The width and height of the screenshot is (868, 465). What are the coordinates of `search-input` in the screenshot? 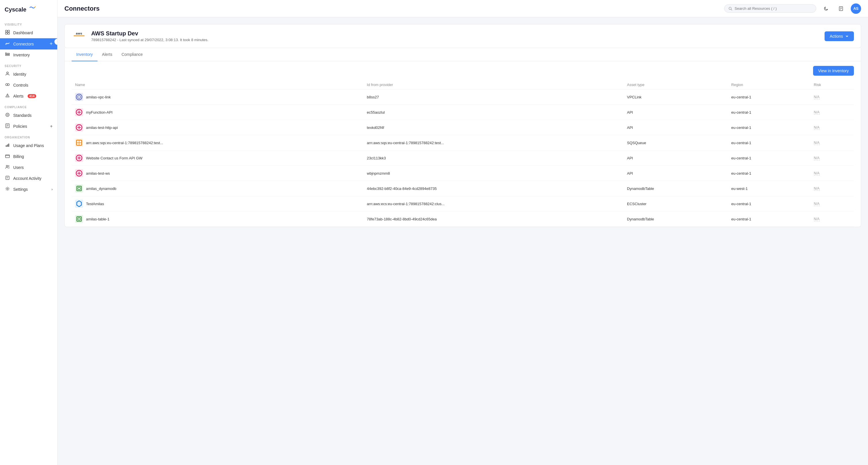 It's located at (773, 9).